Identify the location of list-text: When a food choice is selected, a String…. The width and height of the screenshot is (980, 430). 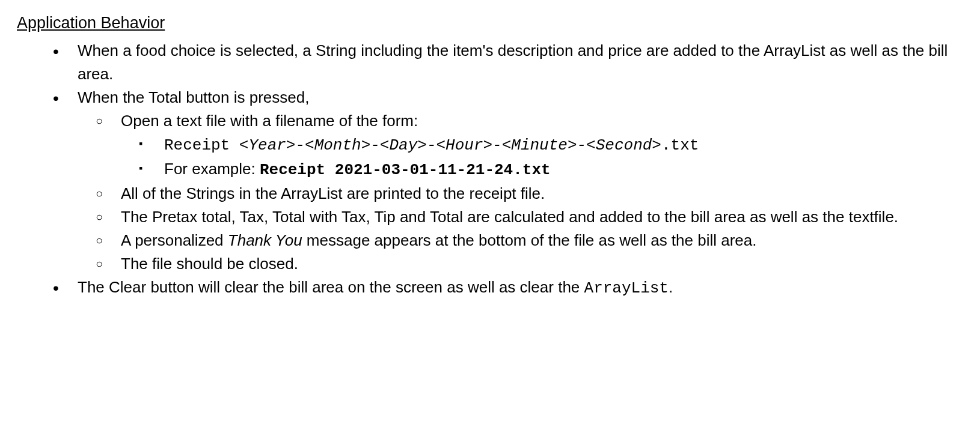
(512, 62).